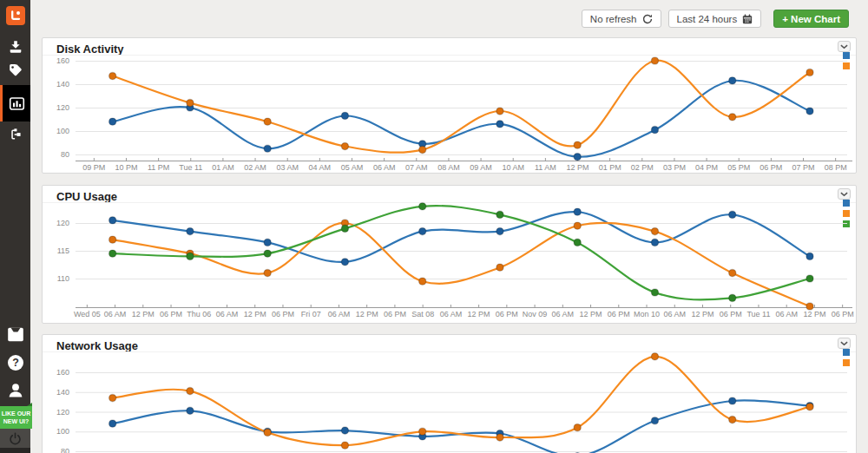  What do you see at coordinates (16, 334) in the screenshot?
I see `sidebar-item-inbox` at bounding box center [16, 334].